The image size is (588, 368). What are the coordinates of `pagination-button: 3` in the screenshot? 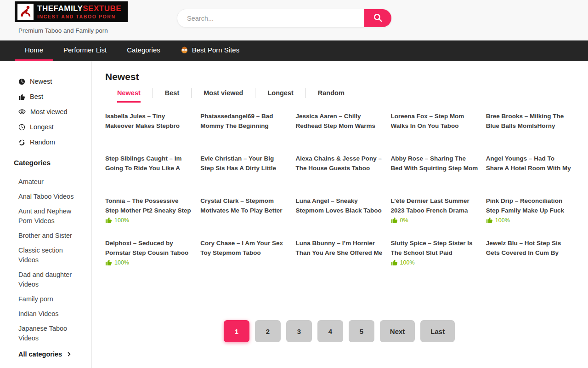 It's located at (299, 331).